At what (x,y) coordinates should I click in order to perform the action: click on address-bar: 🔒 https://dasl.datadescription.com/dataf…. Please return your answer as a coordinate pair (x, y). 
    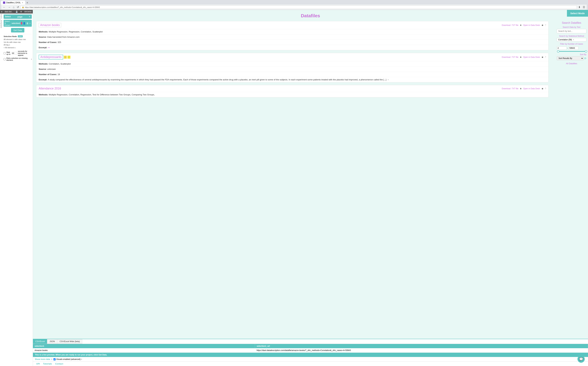
    Looking at the image, I should click on (299, 7).